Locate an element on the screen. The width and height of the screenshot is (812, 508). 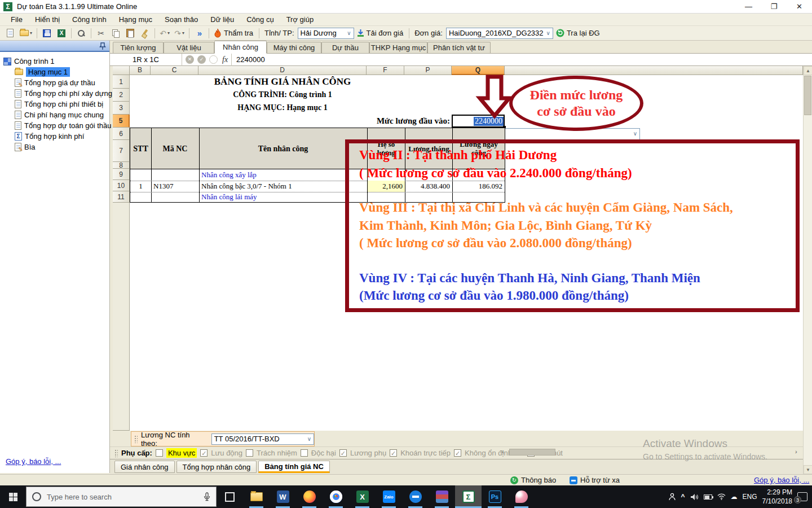
taskbar-eta-active: Σ is located at coordinates (468, 497).